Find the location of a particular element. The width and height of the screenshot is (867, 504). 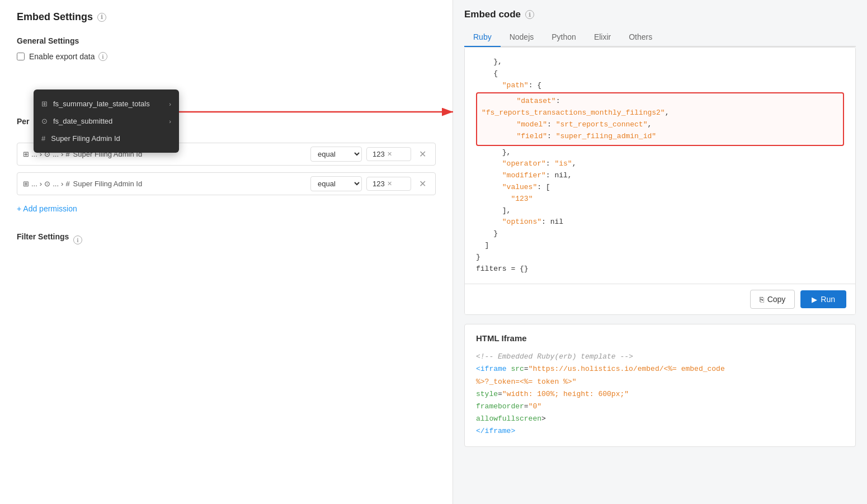

perm-field-label-2: Super Filing Admin Id is located at coordinates (108, 183).